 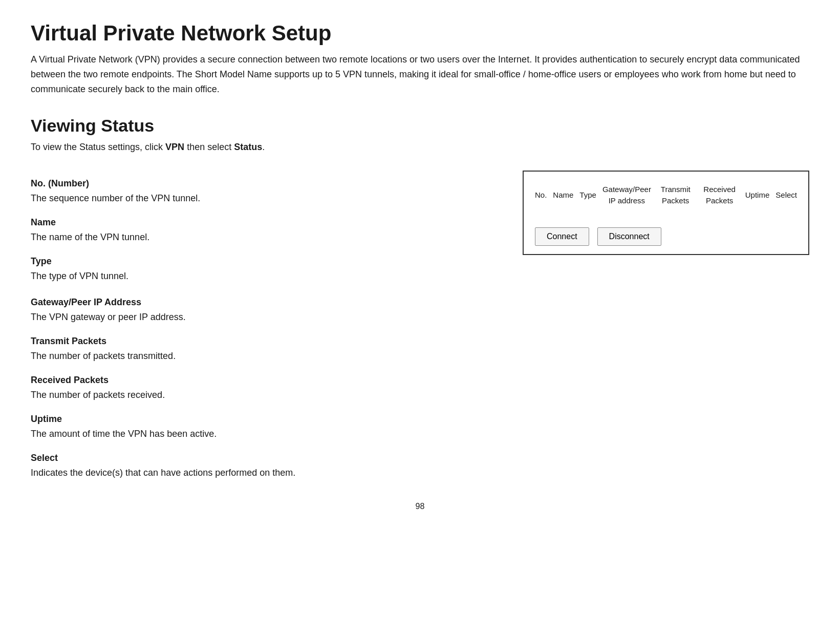 What do you see at coordinates (266, 226) in the screenshot?
I see `left-content: No. (Number) The sequence number of the …` at bounding box center [266, 226].